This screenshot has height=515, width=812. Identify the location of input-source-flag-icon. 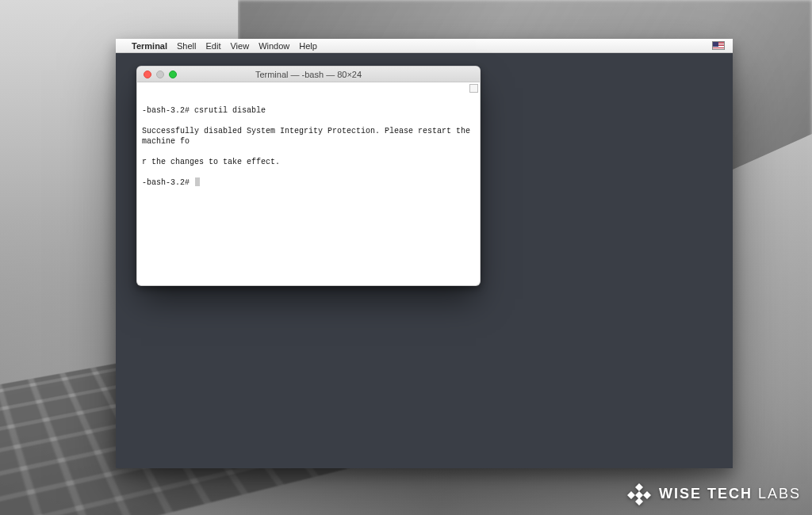
(718, 46).